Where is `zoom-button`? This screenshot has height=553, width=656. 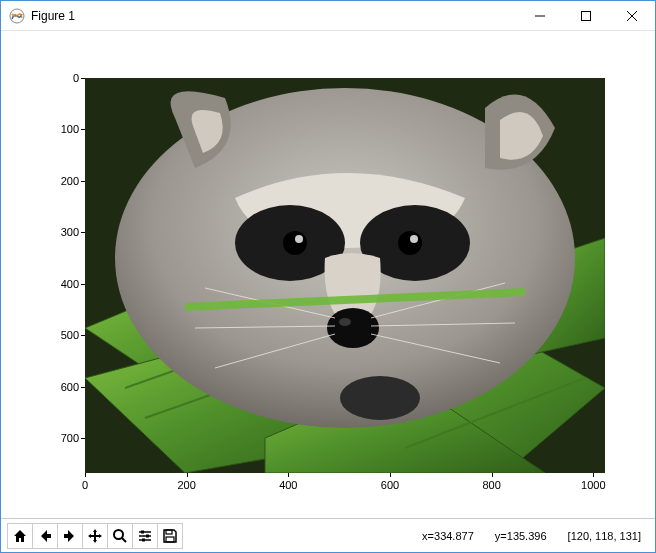 zoom-button is located at coordinates (120, 536).